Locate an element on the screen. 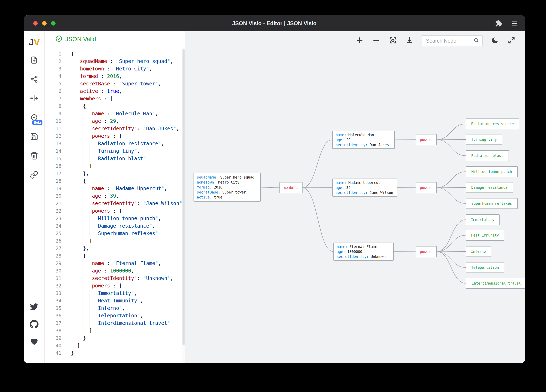 Image resolution: width=546 pixels, height=392 pixels. code-line: 26] is located at coordinates (115, 241).